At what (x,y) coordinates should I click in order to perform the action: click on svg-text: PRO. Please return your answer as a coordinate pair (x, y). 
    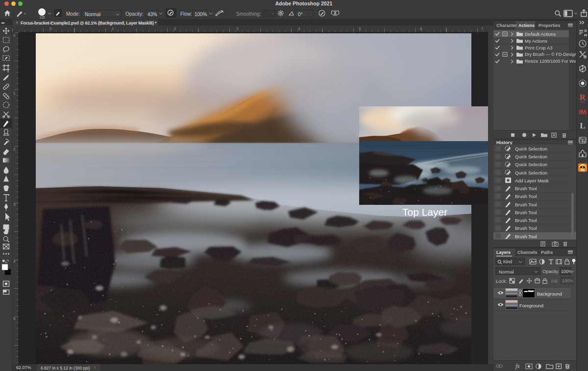
    Looking at the image, I should click on (583, 102).